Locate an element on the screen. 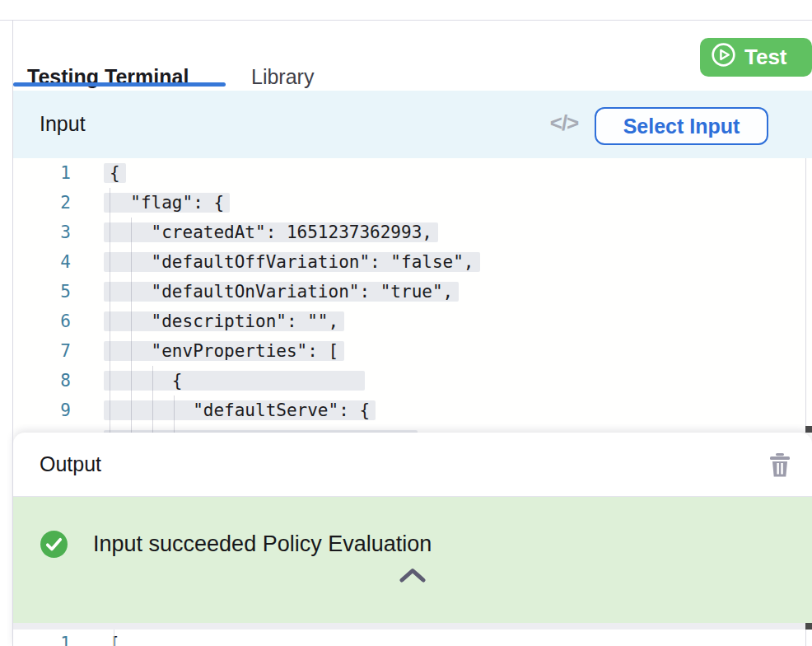  line-number: 5 is located at coordinates (42, 292).